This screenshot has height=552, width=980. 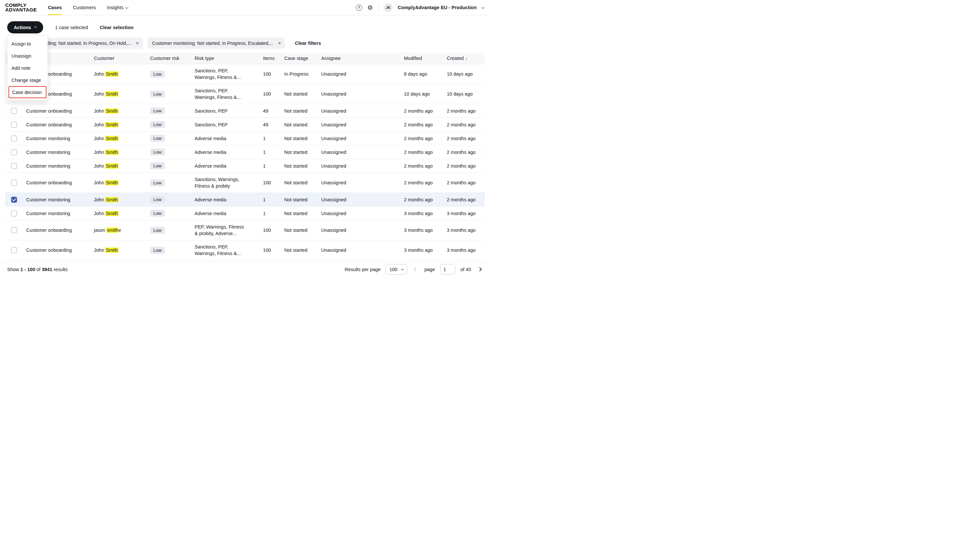 I want to click on clear-selection-link: Clear selection, so click(x=116, y=27).